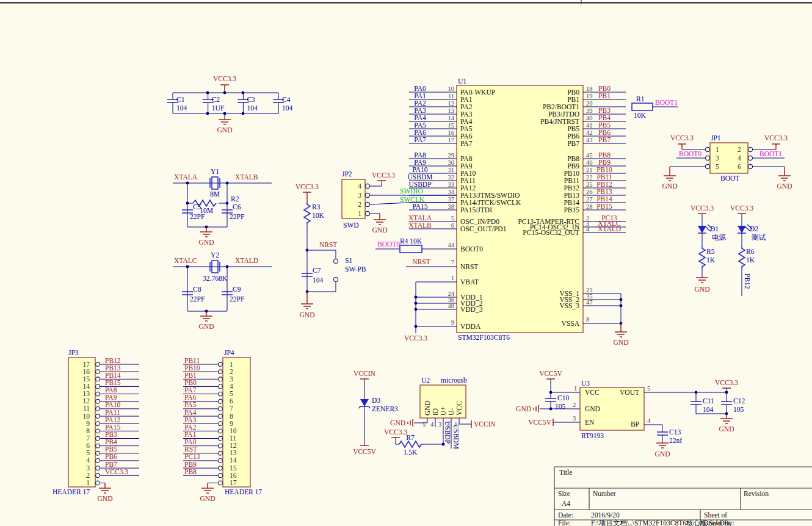 Image resolution: width=812 pixels, height=526 pixels. I want to click on net-label: PB0, so click(190, 383).